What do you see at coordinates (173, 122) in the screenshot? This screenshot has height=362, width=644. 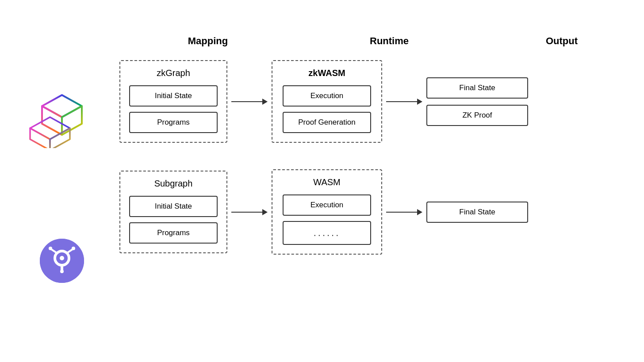 I see `mapping-item2-1: Programs` at bounding box center [173, 122].